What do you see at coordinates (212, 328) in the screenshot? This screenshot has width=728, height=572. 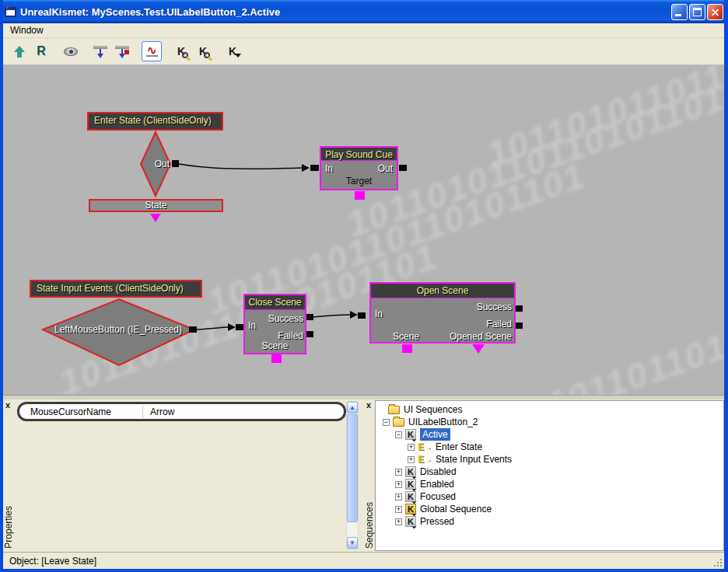 I see `wire-event-to-closescene` at bounding box center [212, 328].